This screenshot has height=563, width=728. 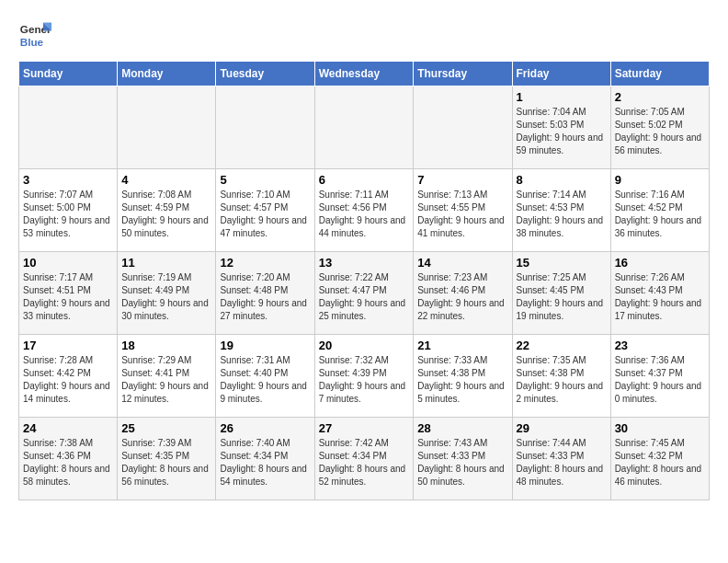 What do you see at coordinates (265, 346) in the screenshot?
I see `day-number: 19` at bounding box center [265, 346].